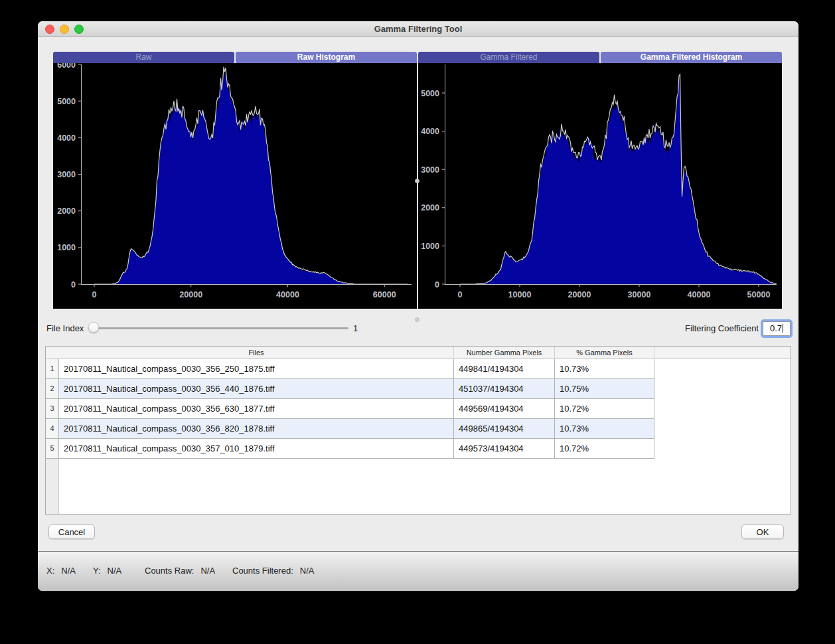 This screenshot has width=835, height=644. What do you see at coordinates (52, 389) in the screenshot?
I see `row-index: 2` at bounding box center [52, 389].